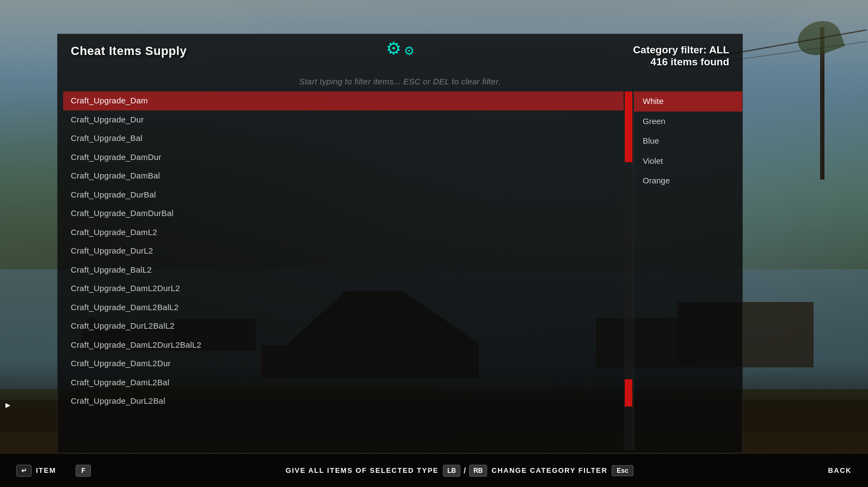  What do you see at coordinates (409, 51) in the screenshot?
I see `gear-small-icon: ⚙` at bounding box center [409, 51].